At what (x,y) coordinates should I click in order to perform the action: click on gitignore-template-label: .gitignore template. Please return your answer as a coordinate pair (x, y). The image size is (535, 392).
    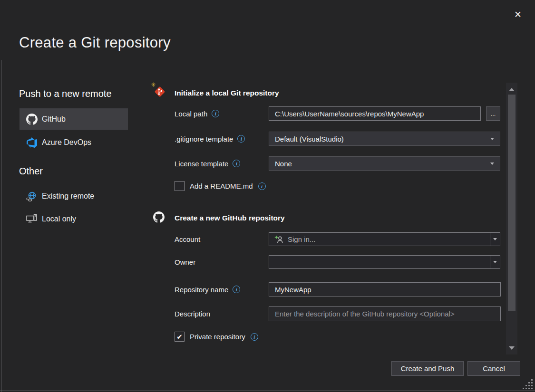
    Looking at the image, I should click on (210, 139).